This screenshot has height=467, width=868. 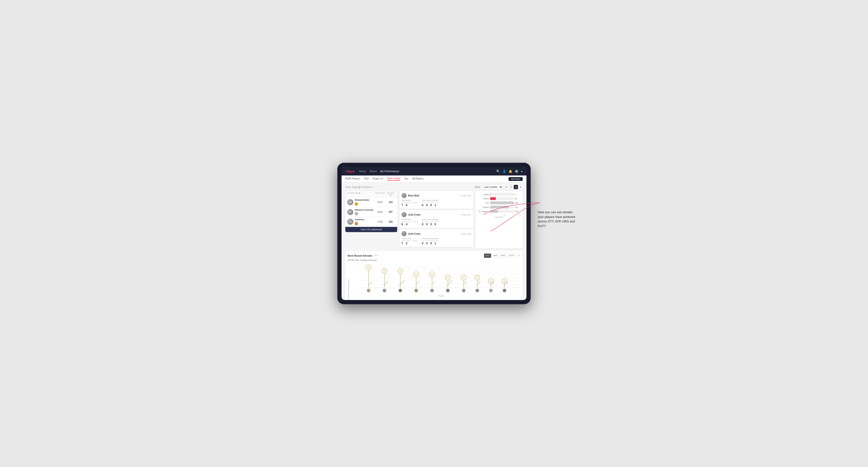 What do you see at coordinates (509, 171) in the screenshot?
I see `nav-icons: 🔍 👤 🔔 ⚙️ ●` at bounding box center [509, 171].